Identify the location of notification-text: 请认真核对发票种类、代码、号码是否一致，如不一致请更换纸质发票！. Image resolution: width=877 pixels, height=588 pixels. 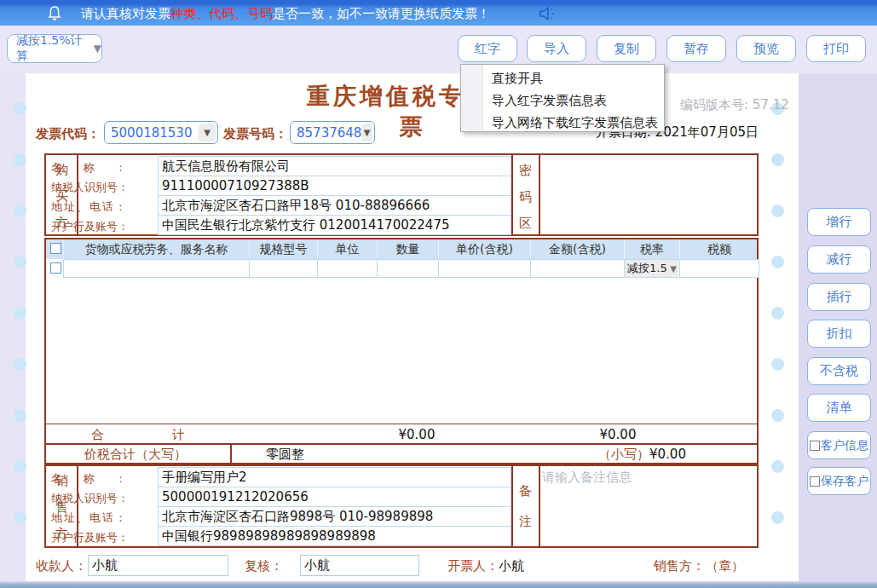
(286, 14).